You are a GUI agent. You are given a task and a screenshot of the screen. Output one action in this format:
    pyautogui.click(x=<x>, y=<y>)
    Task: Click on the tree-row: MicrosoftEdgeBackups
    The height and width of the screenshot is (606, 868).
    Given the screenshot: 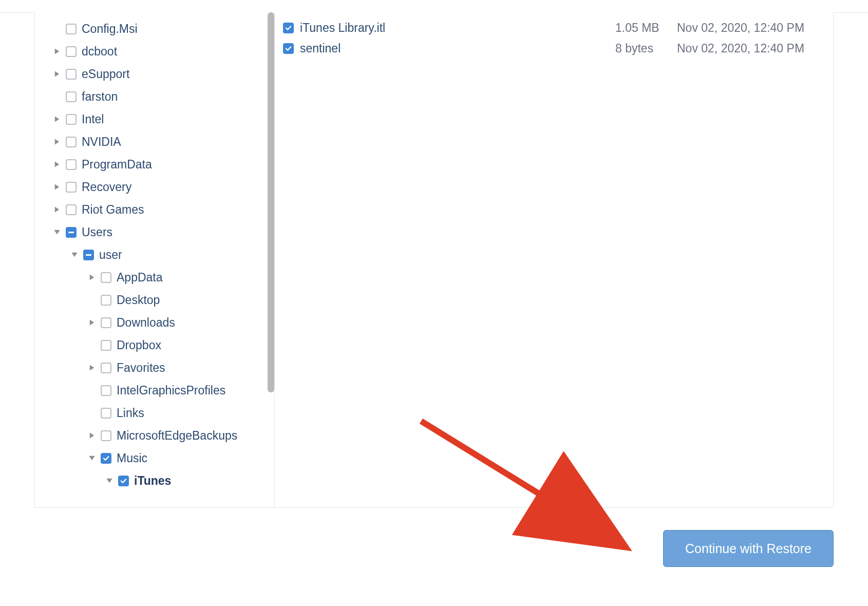 What is the action you would take?
    pyautogui.click(x=159, y=435)
    